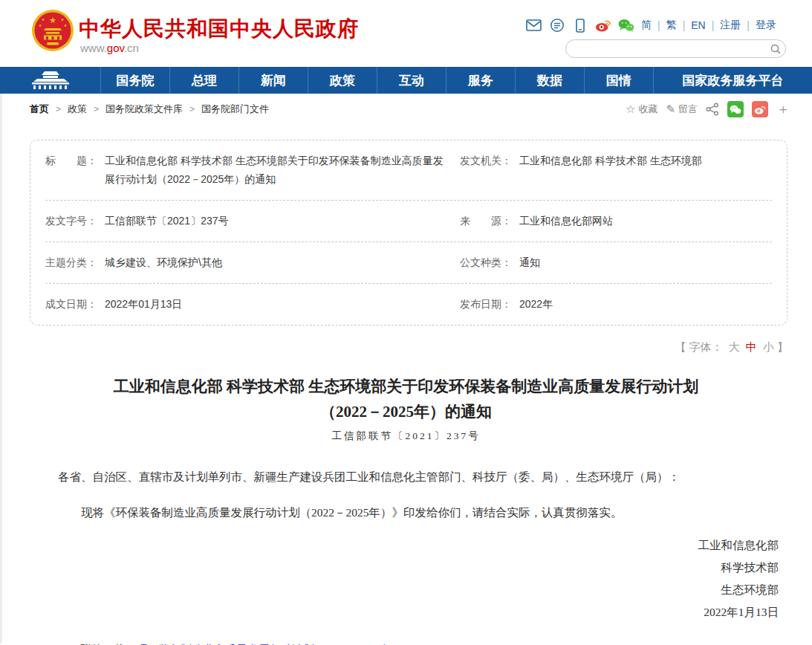 The width and height of the screenshot is (812, 645). I want to click on share-wechat-icon, so click(735, 109).